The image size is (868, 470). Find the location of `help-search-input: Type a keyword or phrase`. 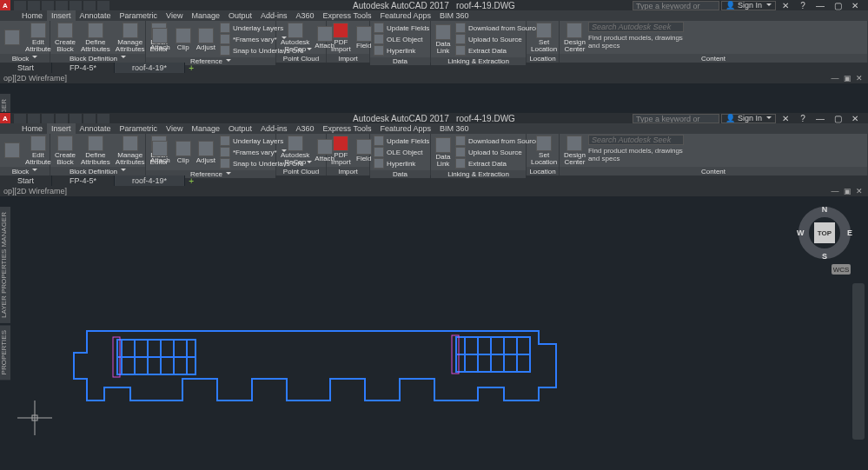

help-search-input: Type a keyword or phrase is located at coordinates (676, 118).